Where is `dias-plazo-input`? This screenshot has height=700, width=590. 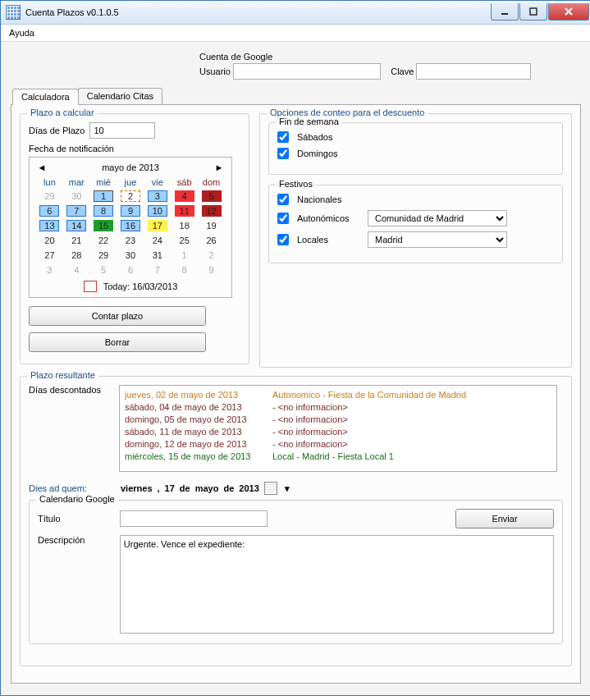 dias-plazo-input is located at coordinates (122, 130).